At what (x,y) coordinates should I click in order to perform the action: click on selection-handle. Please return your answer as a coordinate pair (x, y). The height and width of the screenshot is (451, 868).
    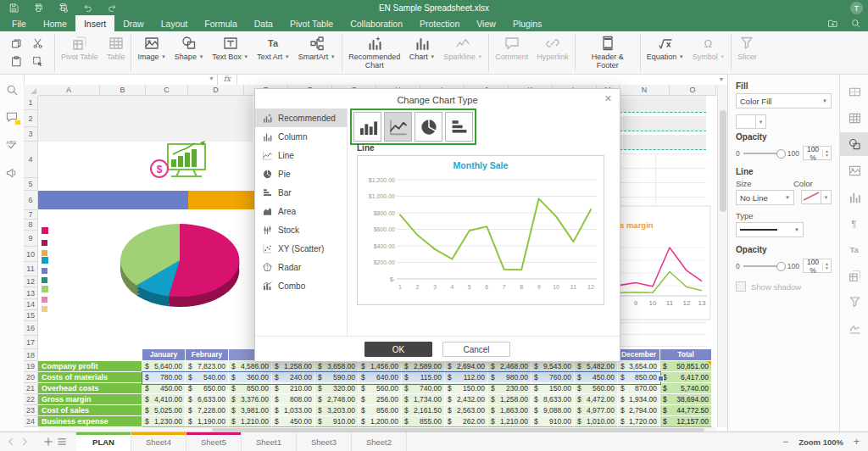
    Looking at the image, I should click on (661, 378).